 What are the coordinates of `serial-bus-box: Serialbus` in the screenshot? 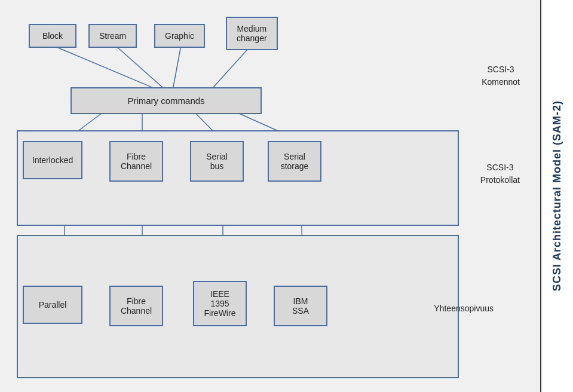 It's located at (217, 161).